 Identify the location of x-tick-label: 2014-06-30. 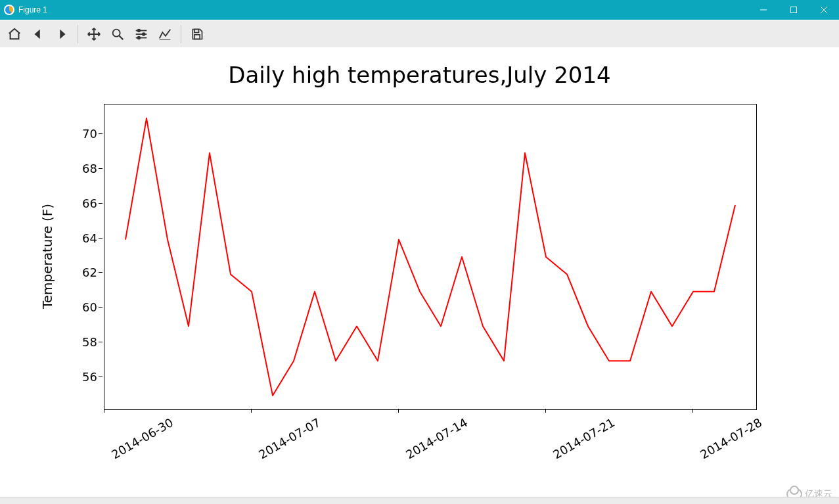
(142, 438).